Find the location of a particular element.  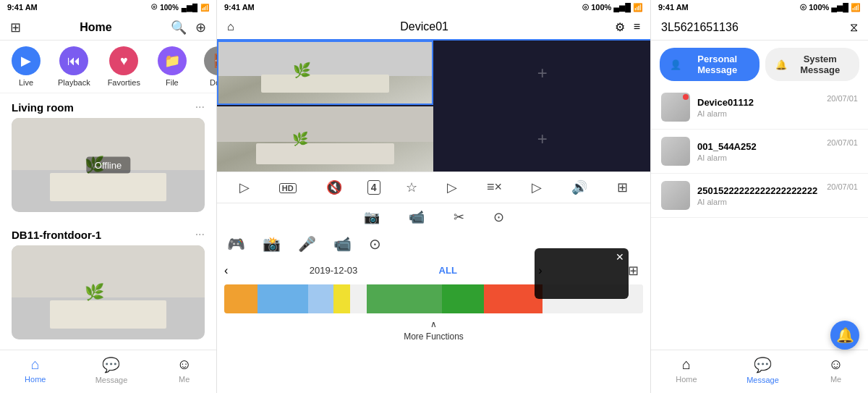

timeline-all-btn: ALL is located at coordinates (448, 271).